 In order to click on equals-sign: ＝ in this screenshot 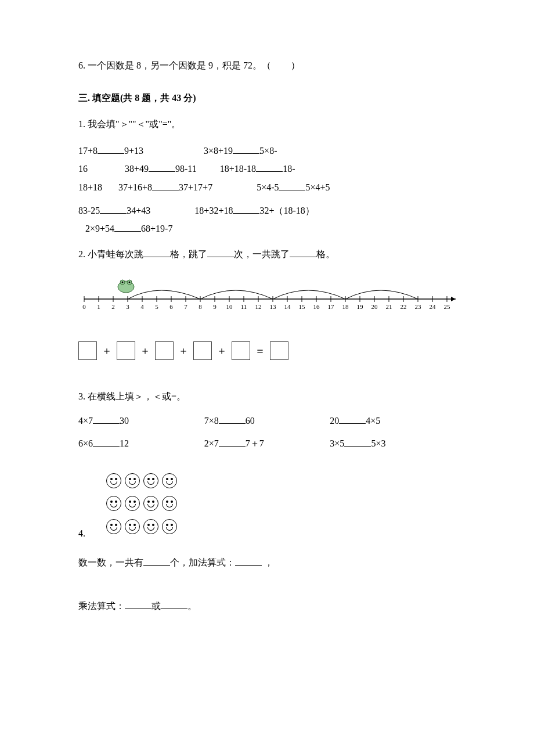, I will do `click(260, 351)`.